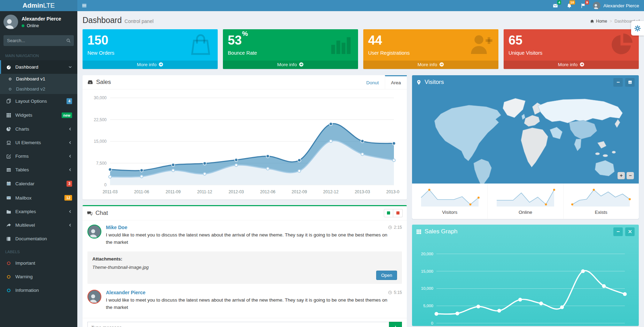  I want to click on chat-message: Alexander Pierce5:15I would like to meet…, so click(245, 301).